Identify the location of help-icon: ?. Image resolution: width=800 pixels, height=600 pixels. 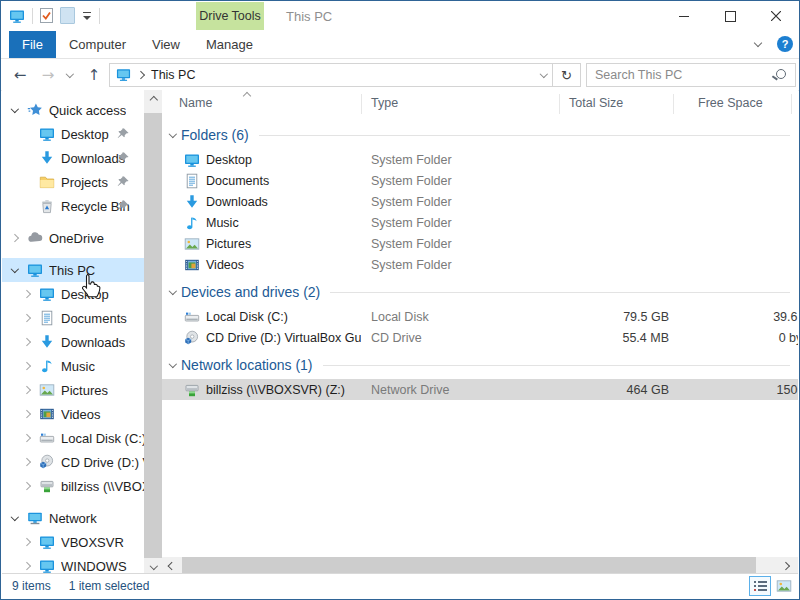
(785, 44).